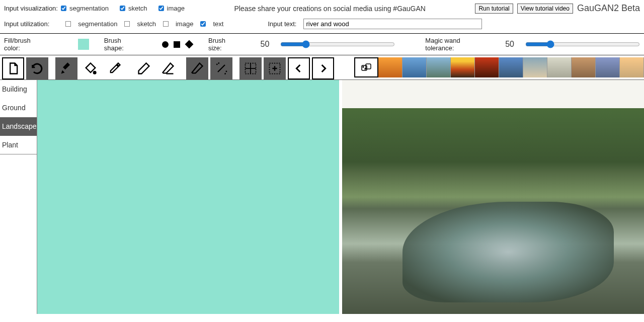 This screenshot has height=322, width=644. I want to click on util-image-checkbox, so click(166, 24).